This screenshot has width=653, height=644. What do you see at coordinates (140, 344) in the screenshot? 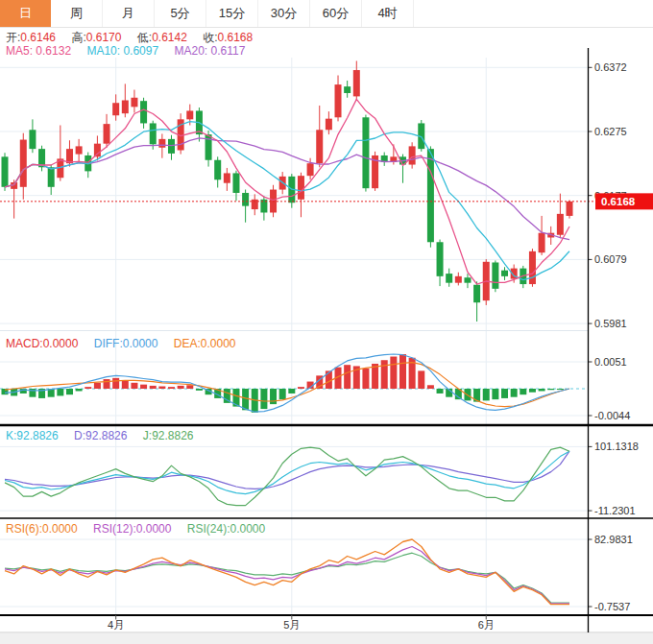
I see `diff-value: 0.0000` at bounding box center [140, 344].